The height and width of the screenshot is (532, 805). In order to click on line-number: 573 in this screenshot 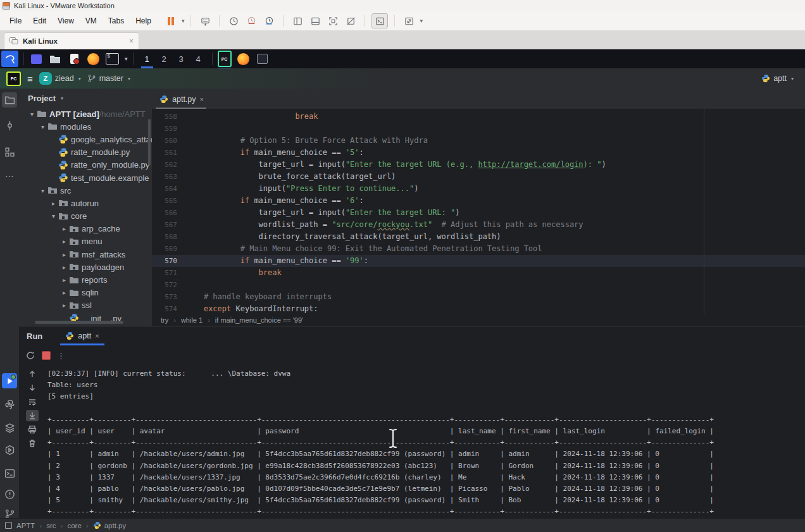, I will do `click(168, 297)`.